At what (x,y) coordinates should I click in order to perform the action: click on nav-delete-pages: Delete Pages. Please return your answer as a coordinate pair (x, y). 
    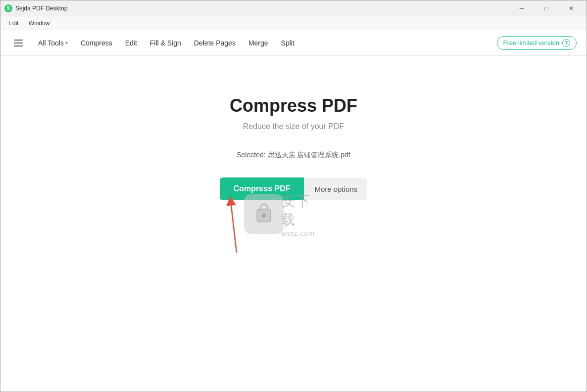
    Looking at the image, I should click on (215, 43).